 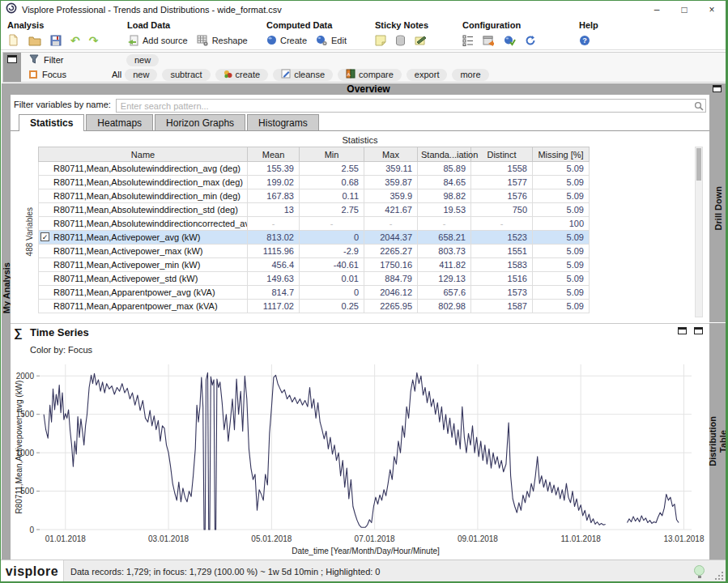 What do you see at coordinates (718, 208) in the screenshot?
I see `drill-down-label: Drill Down` at bounding box center [718, 208].